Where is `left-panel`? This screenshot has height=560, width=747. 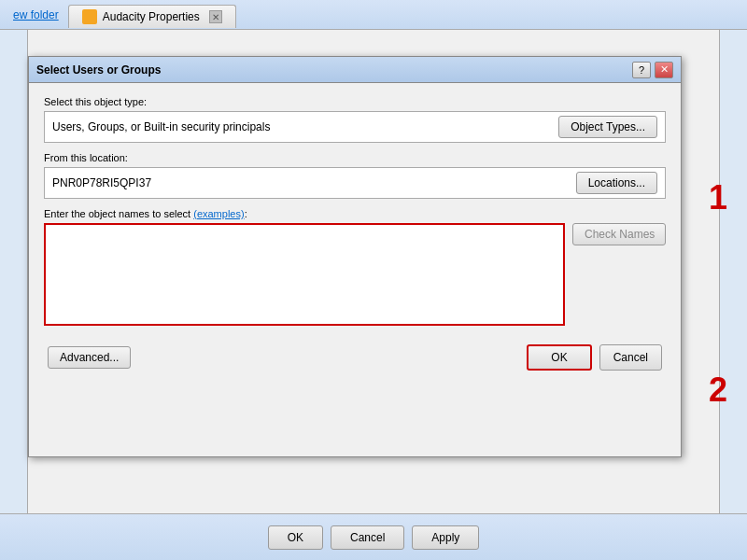
left-panel is located at coordinates (14, 295).